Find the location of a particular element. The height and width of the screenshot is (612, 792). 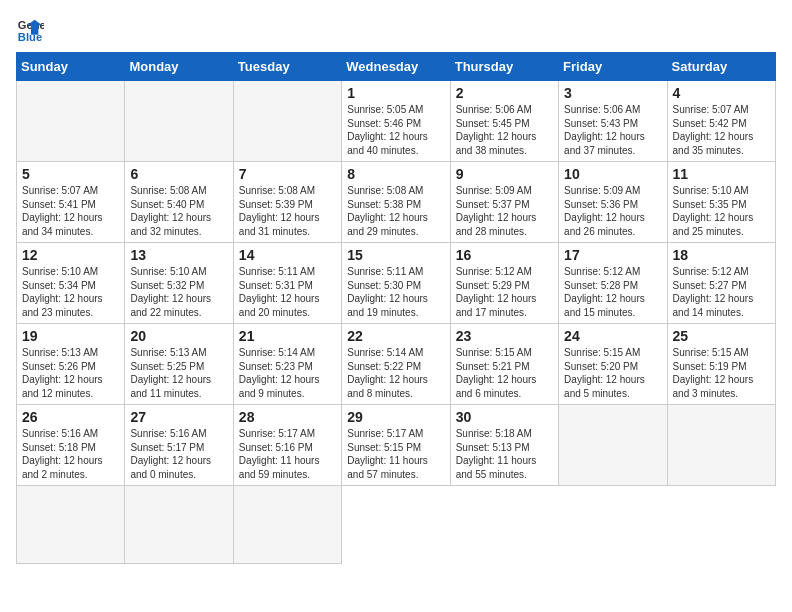

day-number: 20 is located at coordinates (178, 336).